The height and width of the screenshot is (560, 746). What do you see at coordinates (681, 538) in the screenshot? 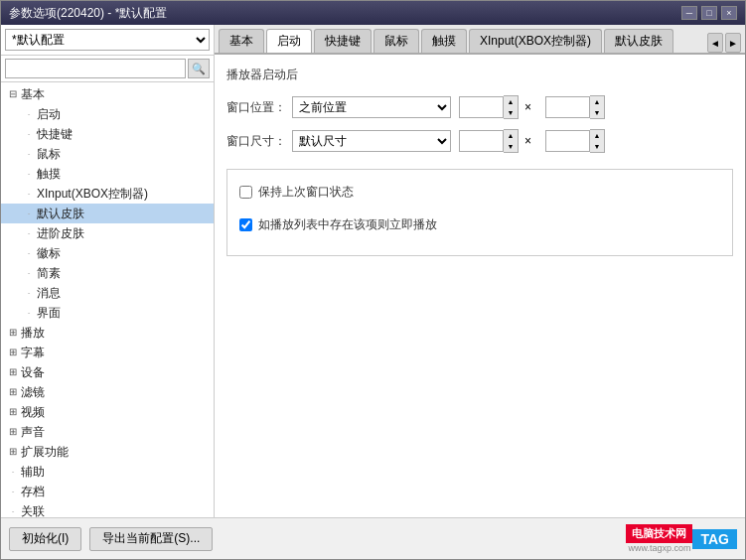
I see `watermark-area: 电脑技术网 www.tagxp.com TAG` at bounding box center [681, 538].